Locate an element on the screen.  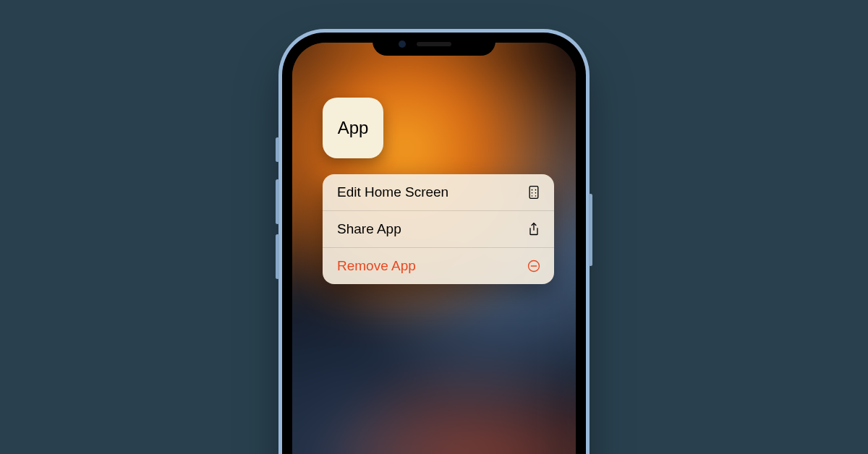
notch is located at coordinates (434, 44).